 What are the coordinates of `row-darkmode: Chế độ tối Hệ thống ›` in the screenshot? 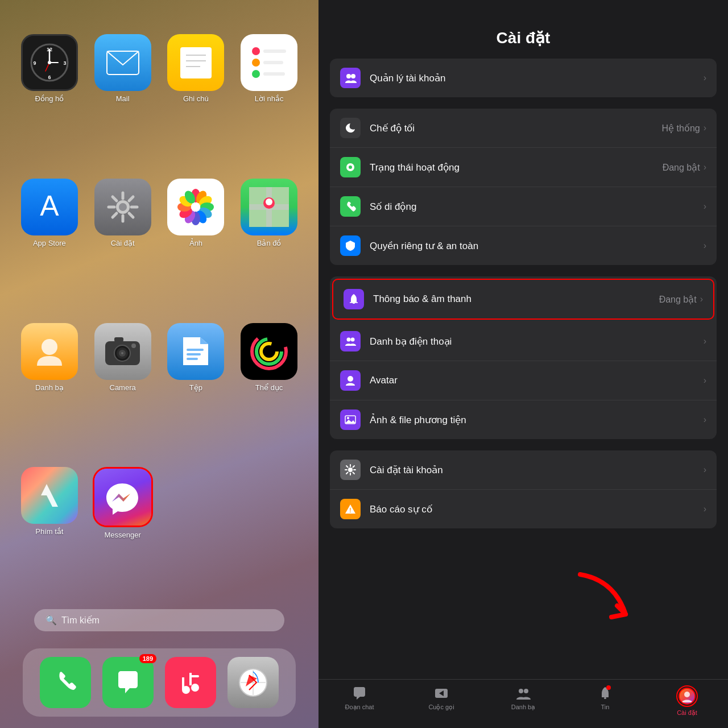 It's located at (523, 129).